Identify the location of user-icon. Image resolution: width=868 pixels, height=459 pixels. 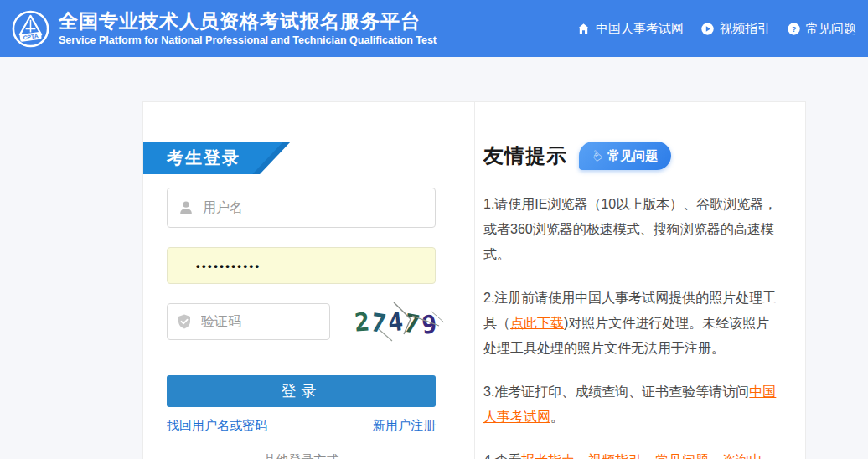
(186, 208).